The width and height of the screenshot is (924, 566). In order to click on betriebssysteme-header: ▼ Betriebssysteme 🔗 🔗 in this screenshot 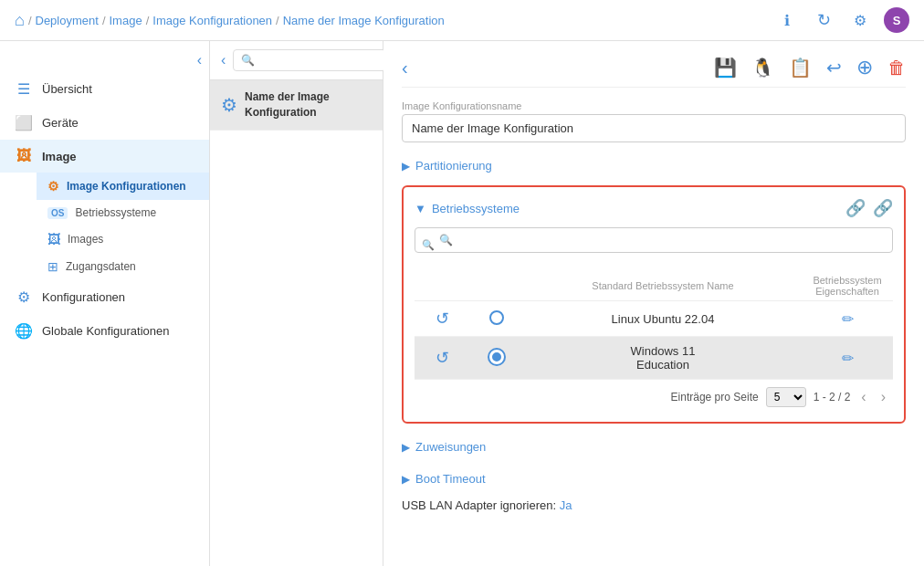, I will do `click(654, 208)`.